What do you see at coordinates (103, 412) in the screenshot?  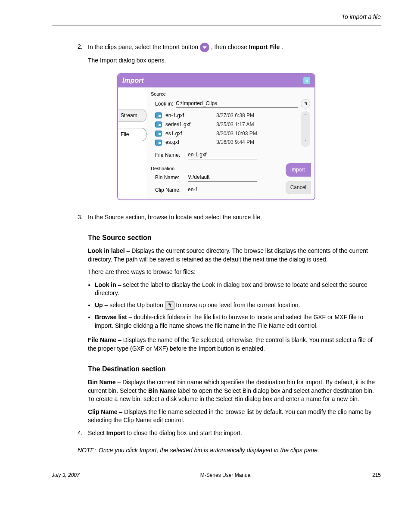 I see `clipname-bold: Clip Name` at bounding box center [103, 412].